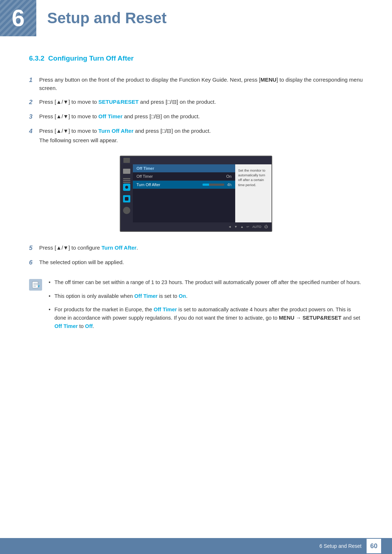 The width and height of the screenshot is (392, 554). What do you see at coordinates (229, 176) in the screenshot?
I see `off-timer-value: On` at bounding box center [229, 176].